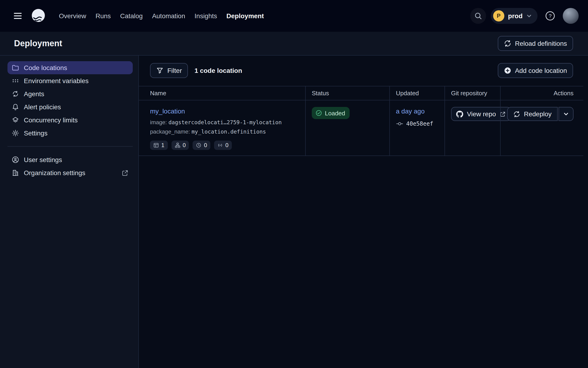 This screenshot has height=368, width=588. What do you see at coordinates (417, 128) in the screenshot?
I see `cell-updated: a day ago 40e58eef` at bounding box center [417, 128].